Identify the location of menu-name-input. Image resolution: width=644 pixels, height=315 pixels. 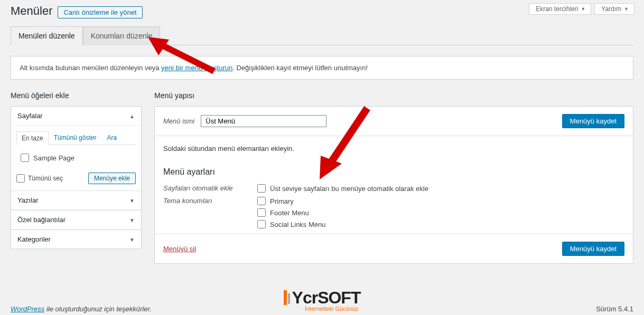
(264, 121).